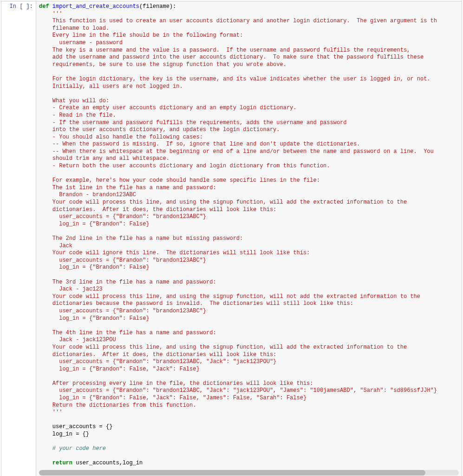 The height and width of the screenshot is (476, 463). I want to click on return-indent, so click(46, 463).